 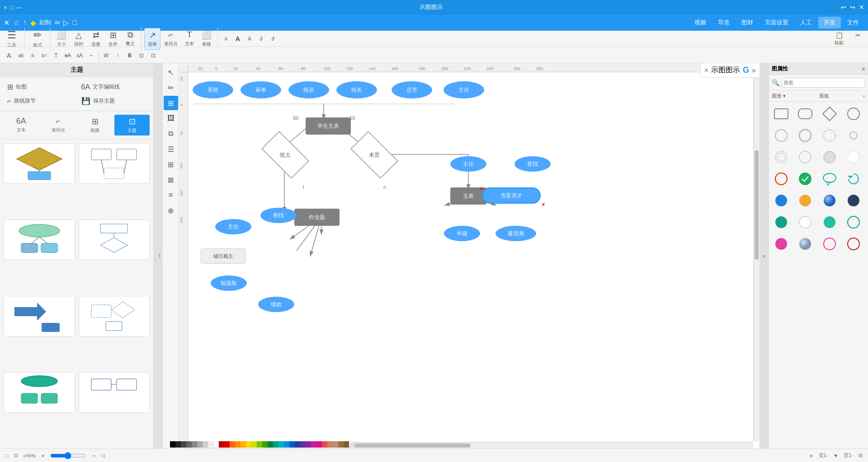 What do you see at coordinates (25, 23) in the screenshot?
I see `menu-up-icon: ↑` at bounding box center [25, 23].